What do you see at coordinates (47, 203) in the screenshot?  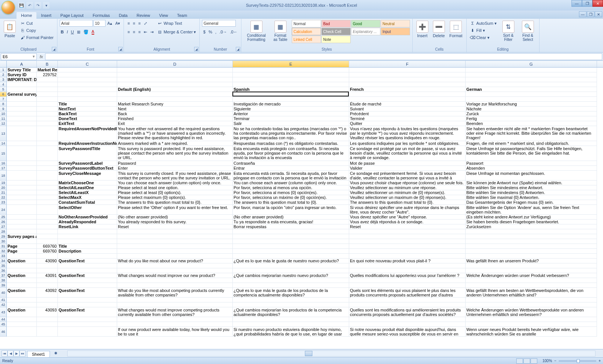 I see `cell-B23` at bounding box center [47, 203].